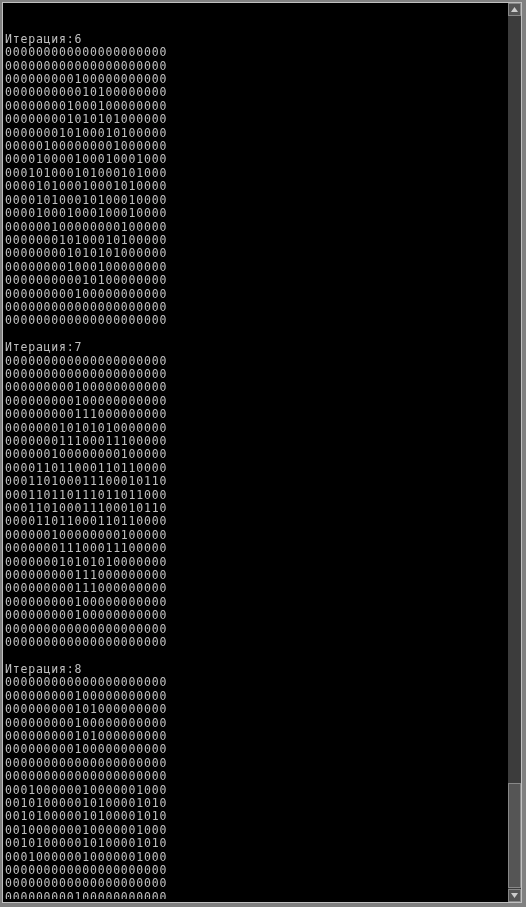 The image size is (526, 907). I want to click on chevron-up-icon, so click(514, 10).